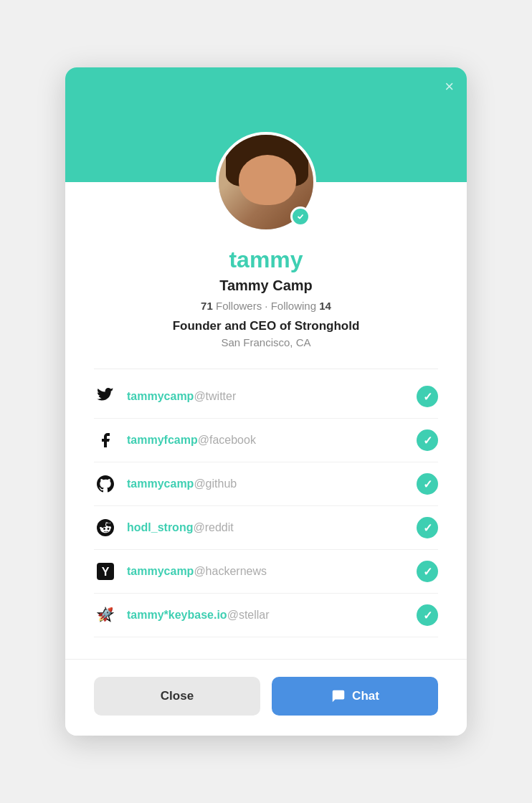  I want to click on social-item-twitter: tammycamp@twitter, so click(266, 397).